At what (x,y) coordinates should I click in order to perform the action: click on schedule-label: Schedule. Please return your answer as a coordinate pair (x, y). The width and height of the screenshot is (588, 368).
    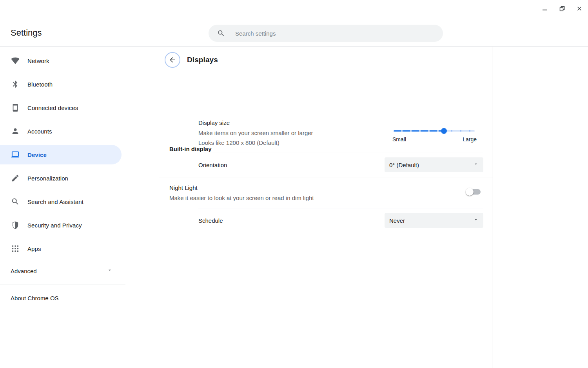
    Looking at the image, I should click on (211, 221).